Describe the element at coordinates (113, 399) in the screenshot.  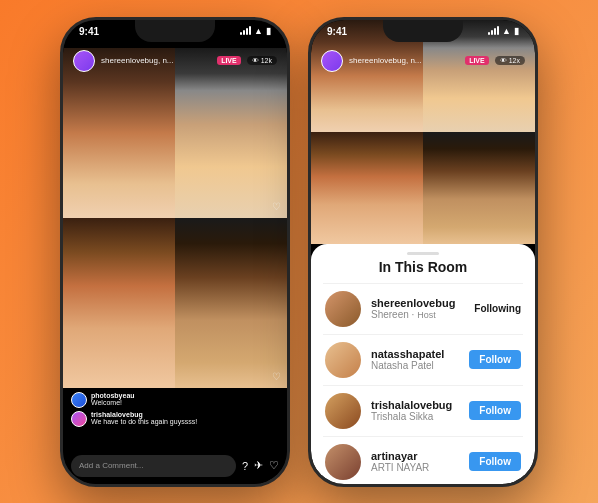
I see `comment-text-1: photosbyeau Welcome!` at that location.